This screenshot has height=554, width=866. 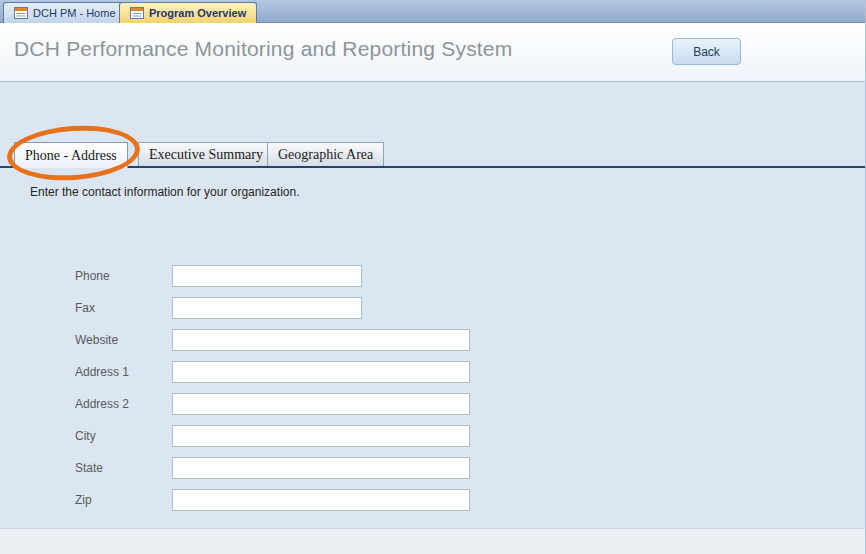 What do you see at coordinates (65, 12) in the screenshot?
I see `doc-tab-home: DCH PM - Home` at bounding box center [65, 12].